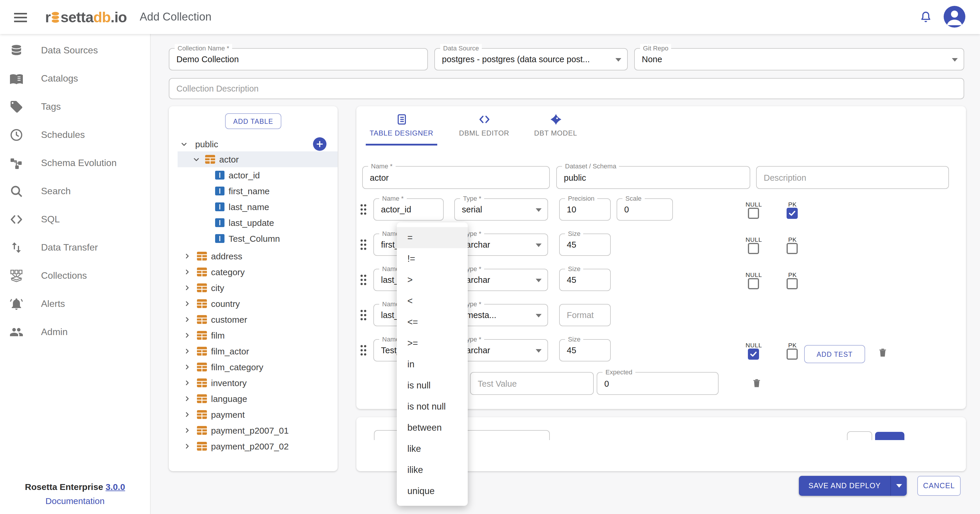 The image size is (980, 514). Describe the element at coordinates (456, 177) in the screenshot. I see `table-name-field: Name * actor` at that location.